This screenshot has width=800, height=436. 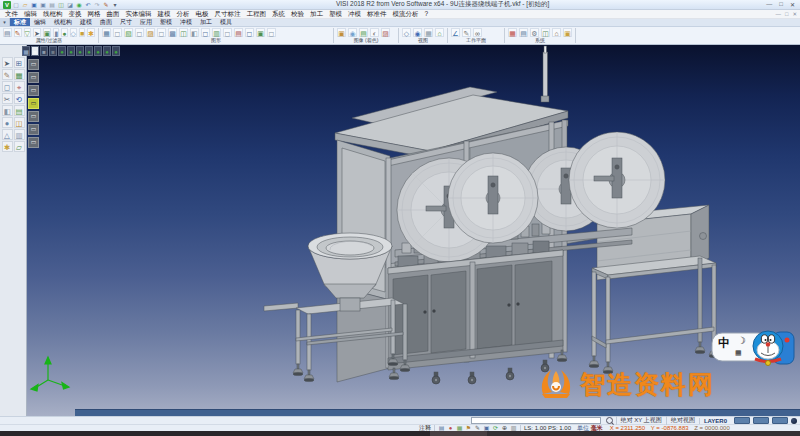 What do you see at coordinates (20, 74) in the screenshot?
I see `grid-icon: ▦` at bounding box center [20, 74].